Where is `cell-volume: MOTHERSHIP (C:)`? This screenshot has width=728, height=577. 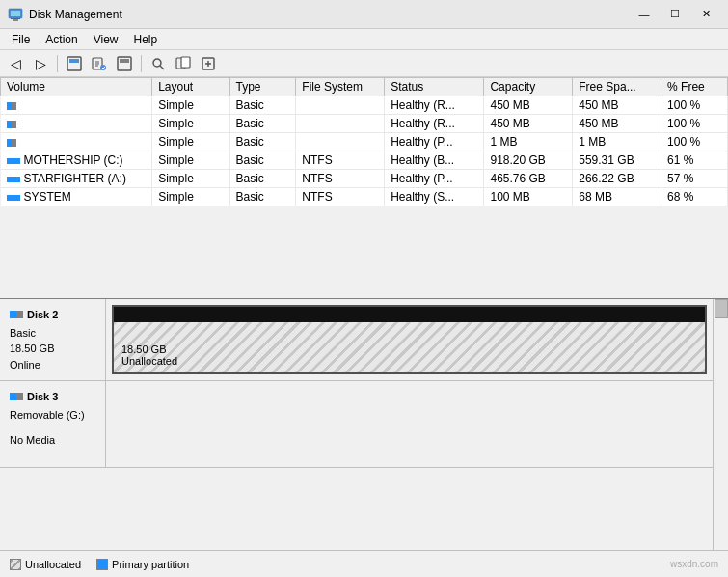
cell-volume: MOTHERSHIP (C:) is located at coordinates (77, 160).